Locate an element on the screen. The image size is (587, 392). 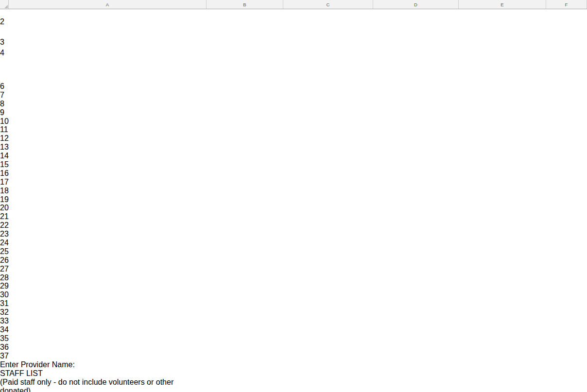
row-header-18: 18 is located at coordinates (294, 191).